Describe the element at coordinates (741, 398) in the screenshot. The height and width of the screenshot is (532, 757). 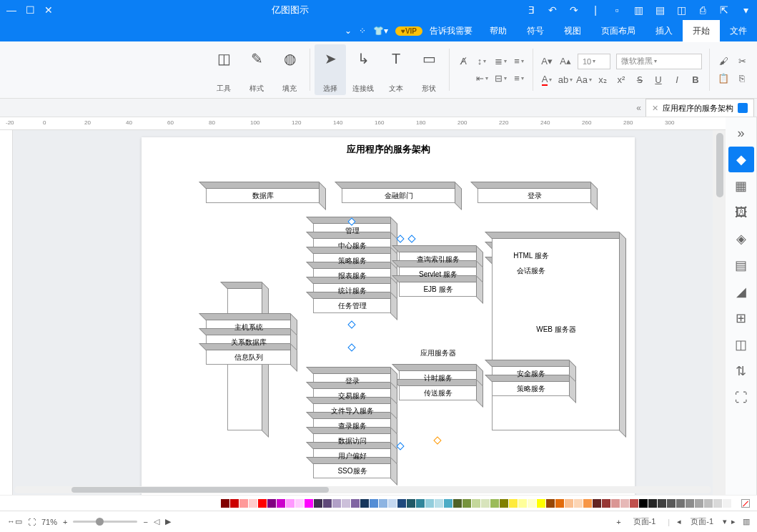
I see `expand-panel-icon: ⛶` at that location.